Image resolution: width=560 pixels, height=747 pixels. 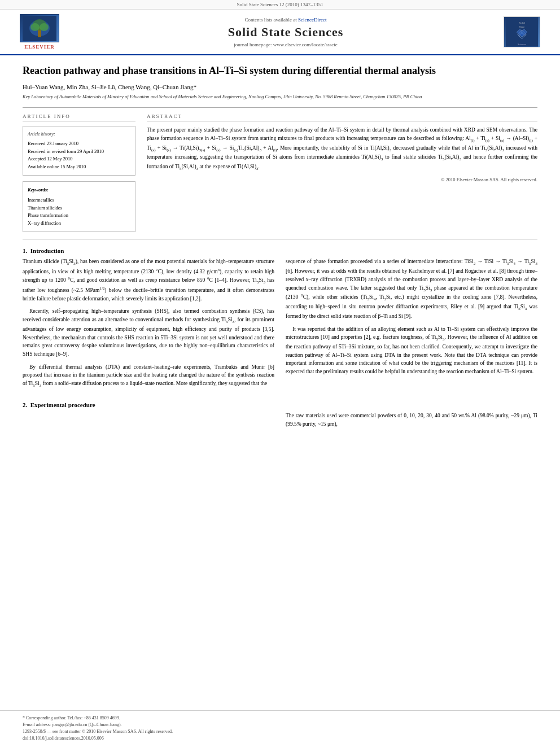 What do you see at coordinates (148, 376) in the screenshot?
I see `intro-p3: By differential thermal analysis (DTA) a…` at bounding box center [148, 376].